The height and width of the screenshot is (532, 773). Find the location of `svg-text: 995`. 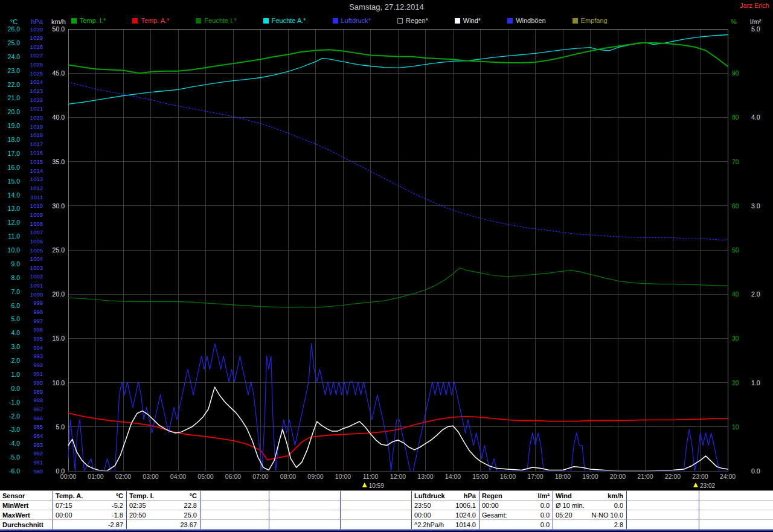

svg-text: 995 is located at coordinates (38, 338).